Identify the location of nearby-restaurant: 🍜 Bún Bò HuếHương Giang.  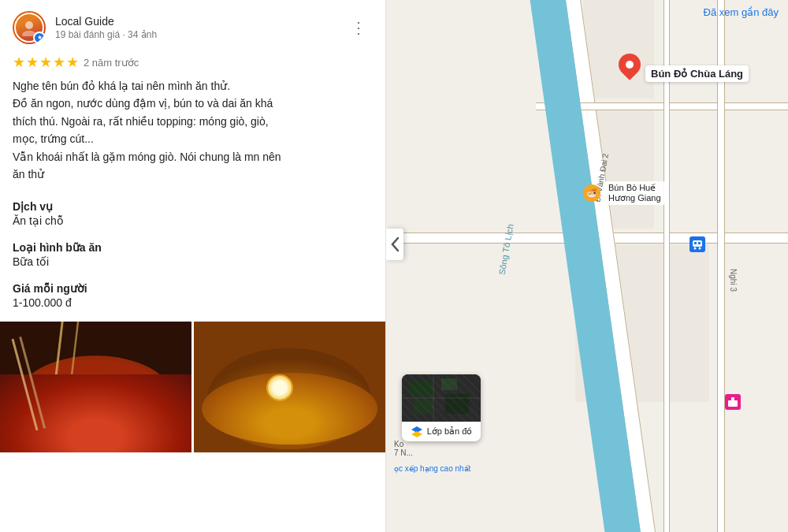
(624, 193).